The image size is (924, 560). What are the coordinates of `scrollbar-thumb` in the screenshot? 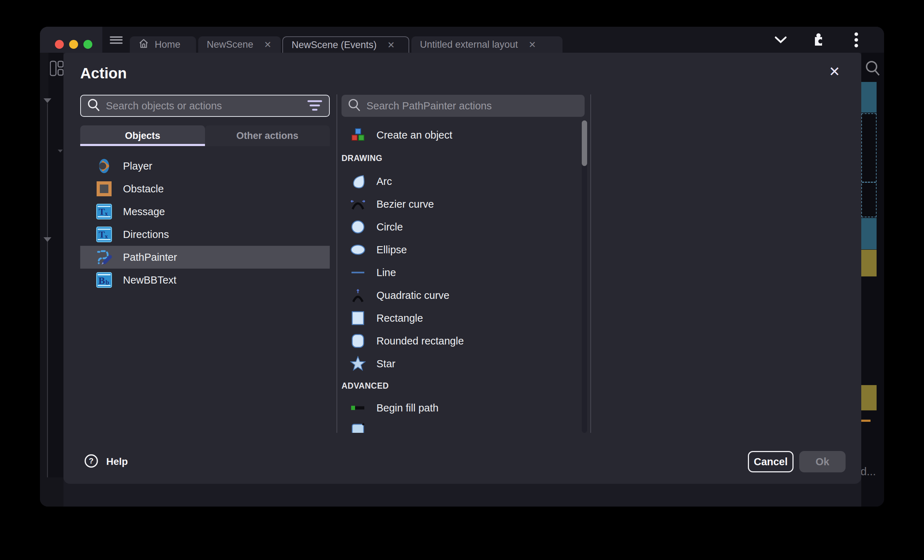 It's located at (584, 143).